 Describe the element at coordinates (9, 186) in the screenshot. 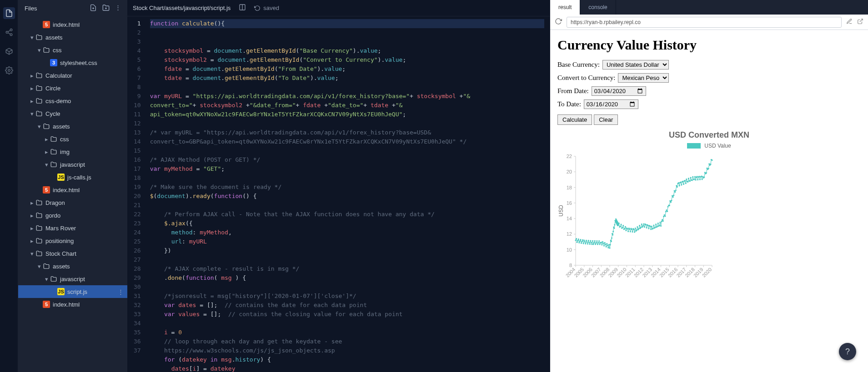

I see `activity-bar` at that location.